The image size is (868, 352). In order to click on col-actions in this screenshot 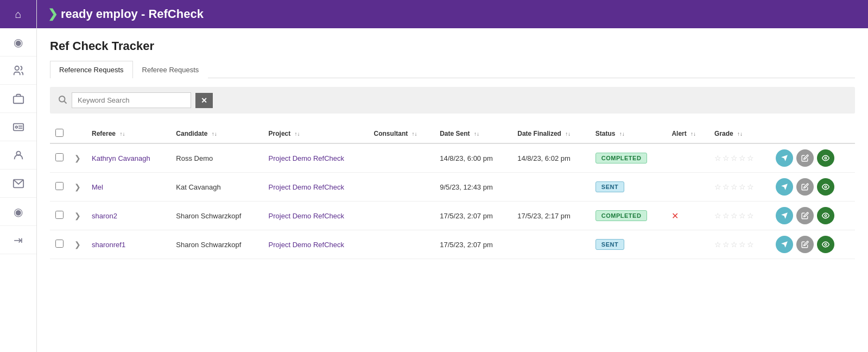, I will do `click(813, 134)`.